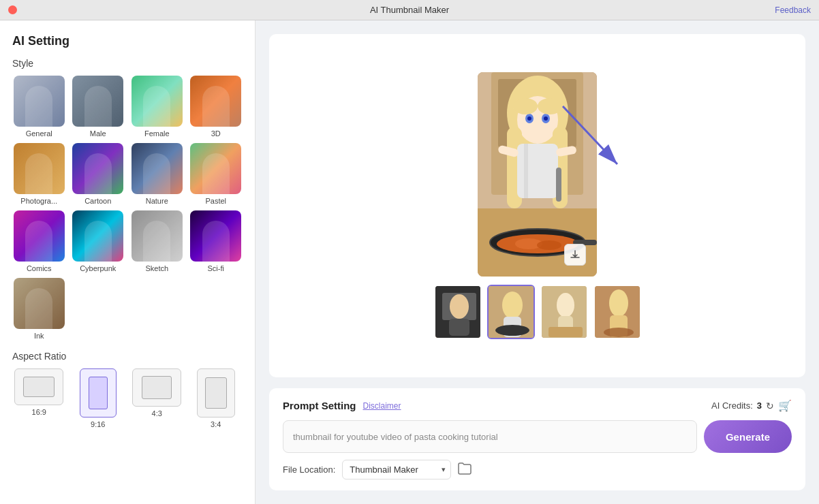  I want to click on style-img-3d, so click(215, 101).